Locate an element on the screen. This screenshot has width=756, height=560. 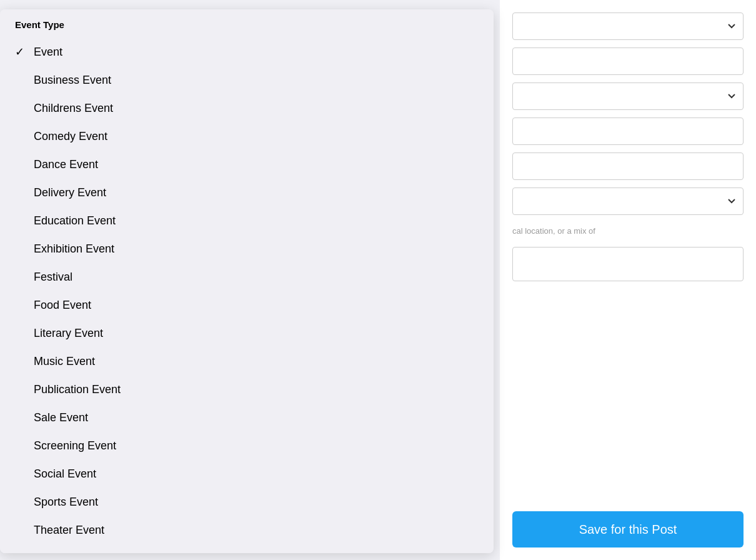
dropdown-item-comedy-event: Comedy Event is located at coordinates (247, 136).